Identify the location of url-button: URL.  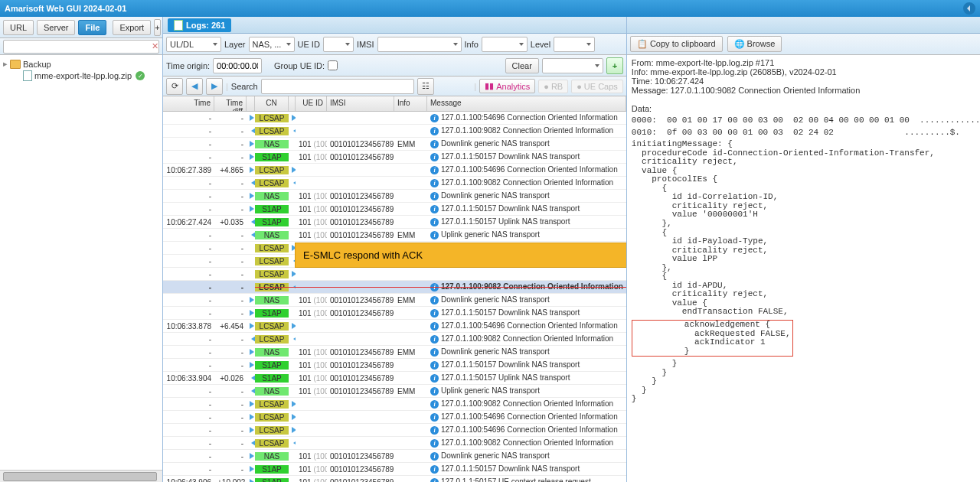
(18, 28).